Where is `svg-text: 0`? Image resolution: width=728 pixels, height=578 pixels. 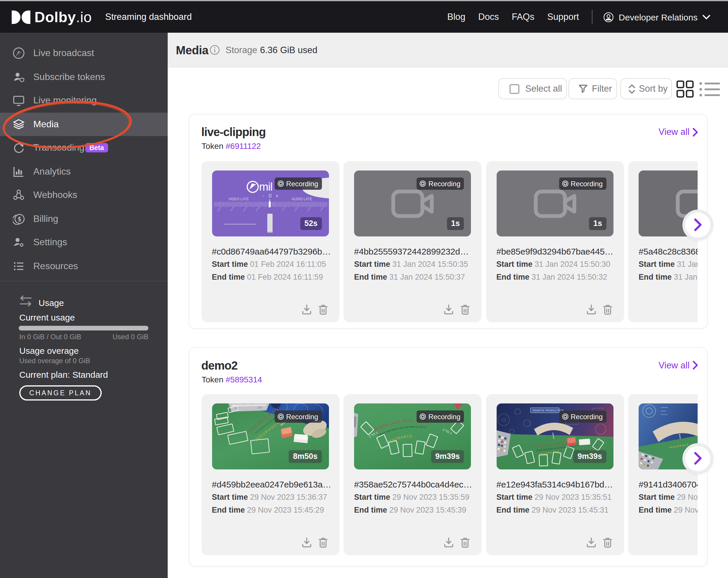
svg-text: 0 is located at coordinates (270, 196).